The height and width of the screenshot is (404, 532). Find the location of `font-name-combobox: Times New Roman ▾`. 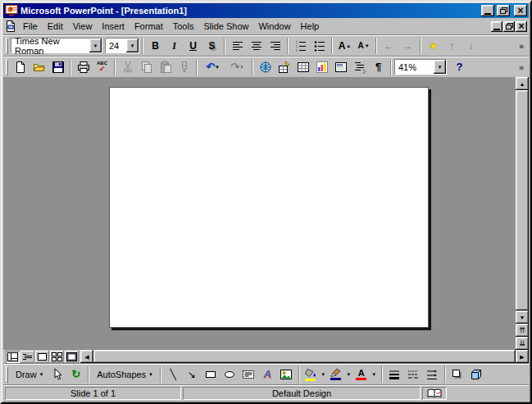

font-name-combobox: Times New Roman ▾ is located at coordinates (57, 46).